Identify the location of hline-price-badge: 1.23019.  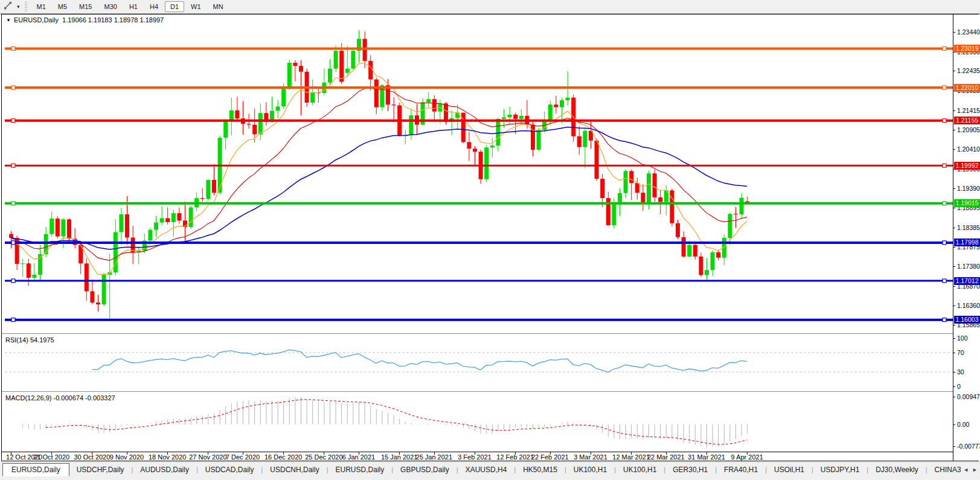
(967, 48).